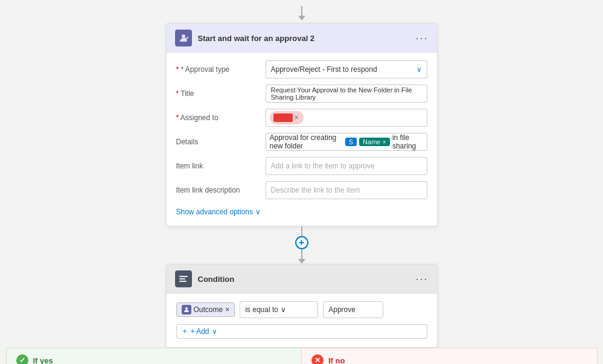  I want to click on title-row: * Title Request Your Approval to the New…, so click(302, 94).